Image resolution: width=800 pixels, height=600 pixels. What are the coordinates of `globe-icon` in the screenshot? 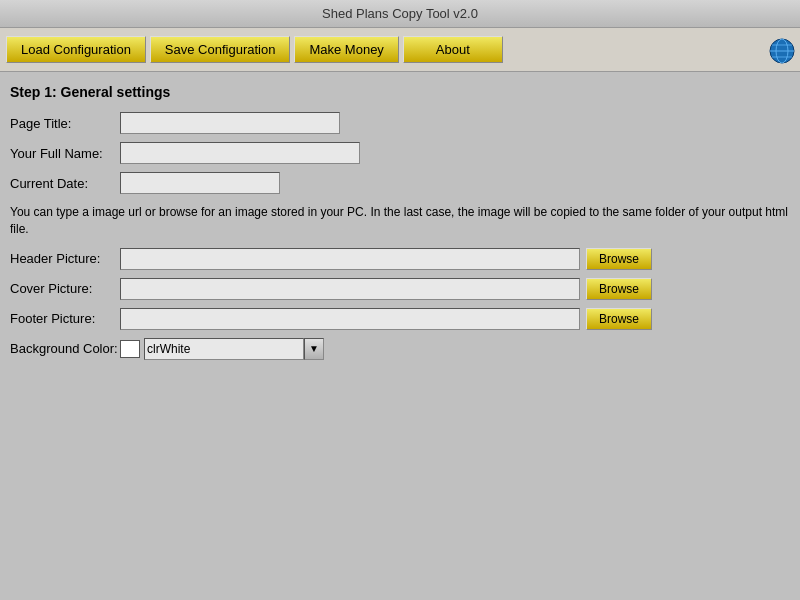 It's located at (781, 50).